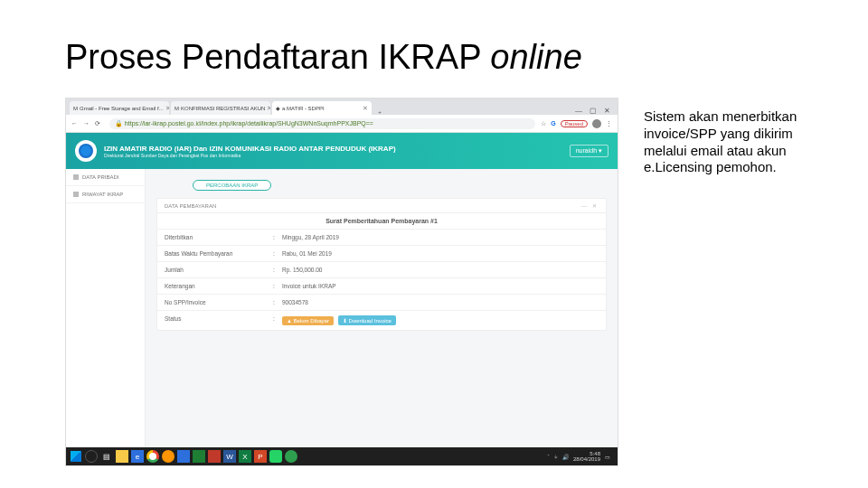 This screenshot has width=868, height=488. What do you see at coordinates (608, 457) in the screenshot?
I see `notifications-icon: ▭` at bounding box center [608, 457].